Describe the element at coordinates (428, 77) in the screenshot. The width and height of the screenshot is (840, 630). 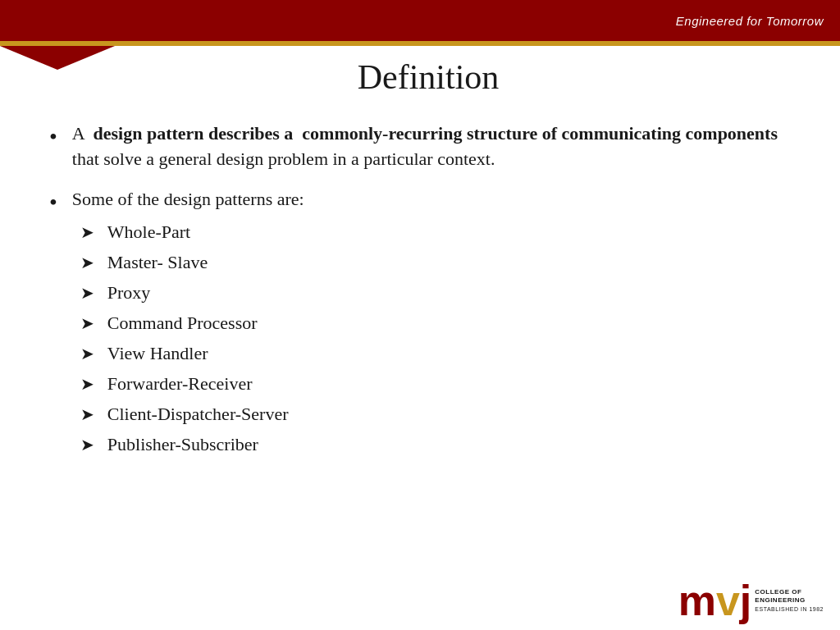
I see `slide-title: Definition` at that location.